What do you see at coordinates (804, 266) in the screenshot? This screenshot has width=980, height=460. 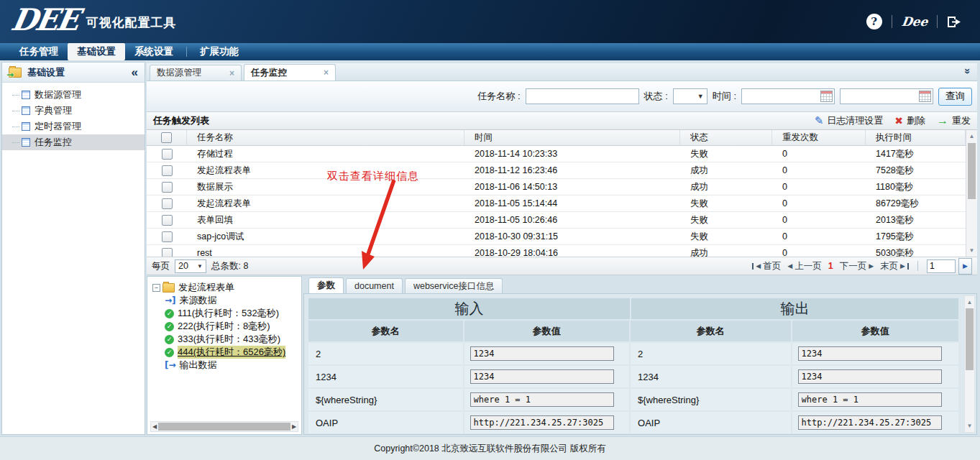 I see `prev-page-button: ◀ 上一页` at bounding box center [804, 266].